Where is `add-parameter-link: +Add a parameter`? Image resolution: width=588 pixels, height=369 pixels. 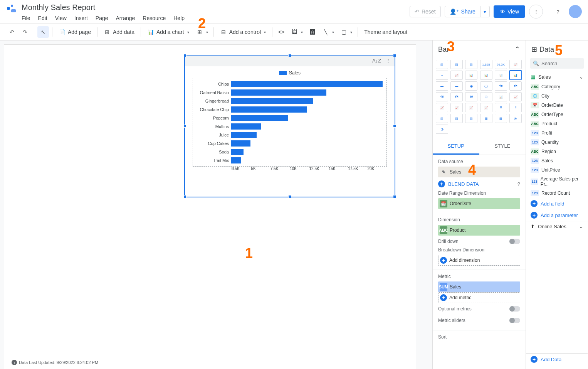
add-parameter-link: +Add a parameter is located at coordinates (557, 215).